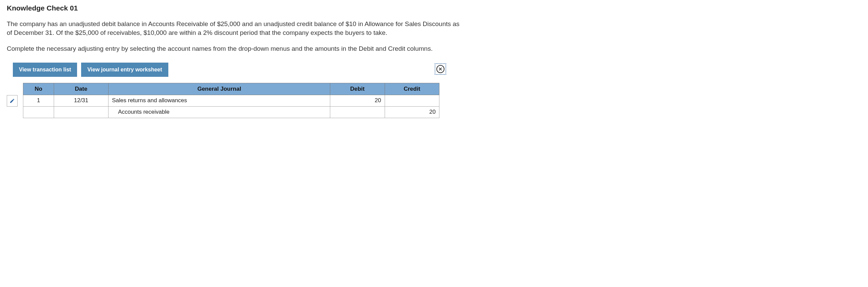 The height and width of the screenshot is (287, 868). I want to click on header-general-journal: General Journal, so click(219, 89).